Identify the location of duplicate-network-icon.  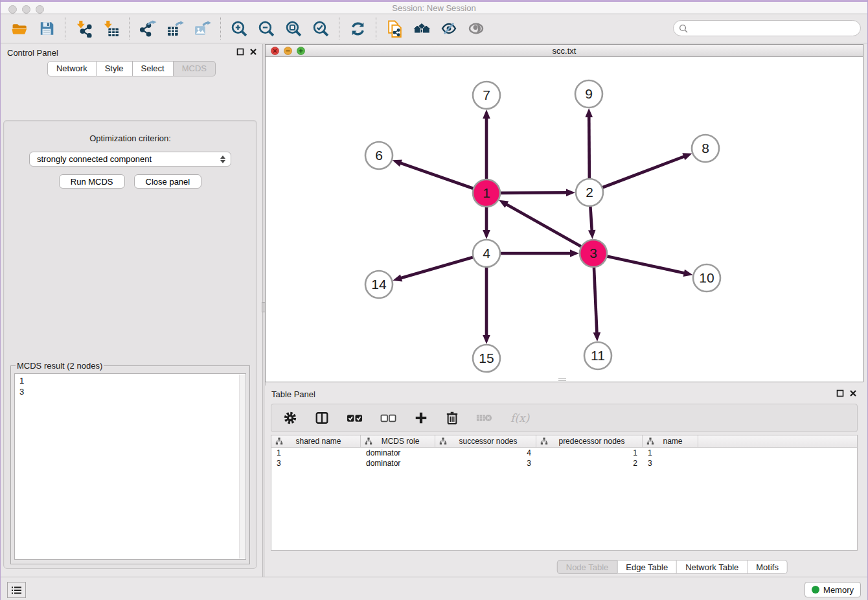
(394, 29).